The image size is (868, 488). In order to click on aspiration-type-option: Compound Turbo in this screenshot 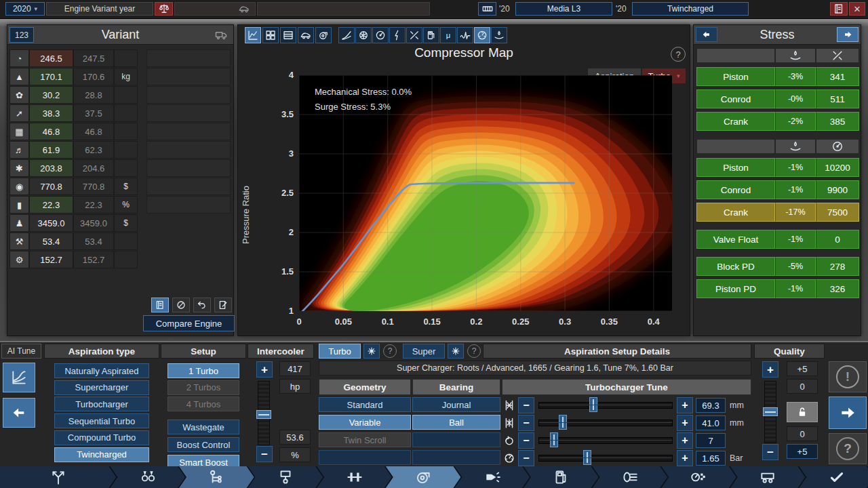, I will do `click(102, 438)`.